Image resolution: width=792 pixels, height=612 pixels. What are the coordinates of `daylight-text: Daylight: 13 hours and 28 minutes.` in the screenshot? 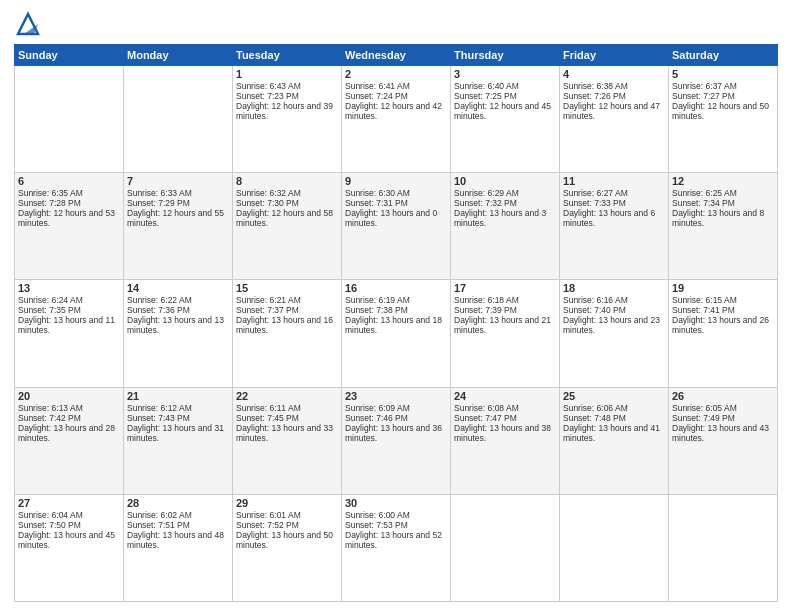 It's located at (69, 433).